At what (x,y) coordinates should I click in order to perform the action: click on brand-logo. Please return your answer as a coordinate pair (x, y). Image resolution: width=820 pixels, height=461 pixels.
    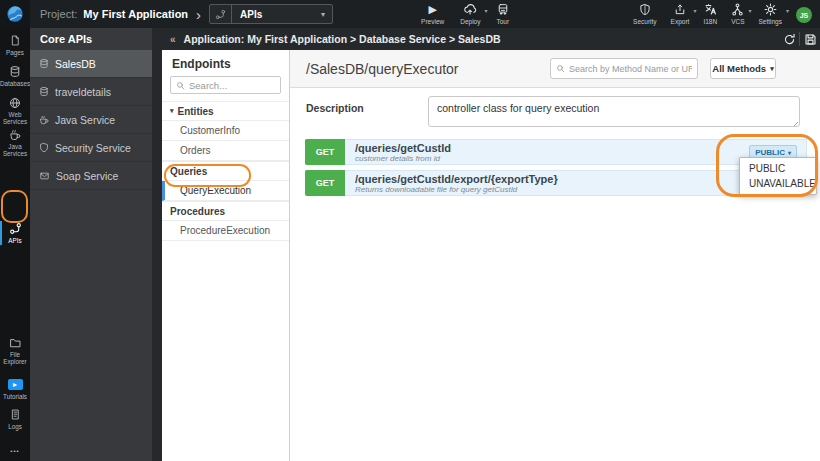
    Looking at the image, I should click on (15, 14).